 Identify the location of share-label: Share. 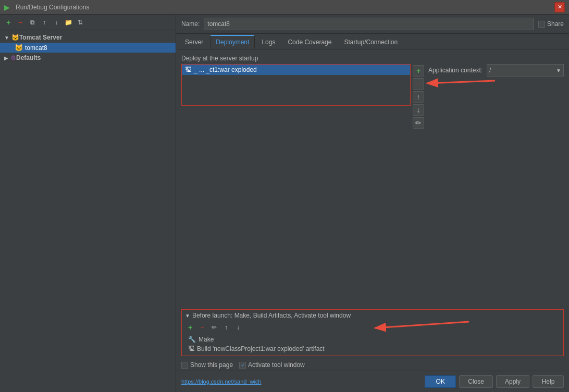
(555, 24).